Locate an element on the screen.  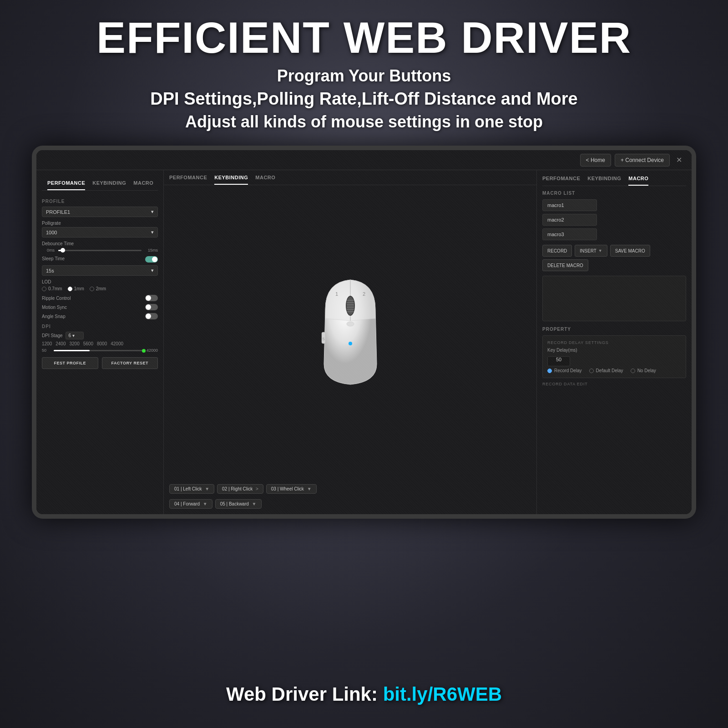
lod-radio-group: 0.7mm 1mm 2mm is located at coordinates (100, 288).